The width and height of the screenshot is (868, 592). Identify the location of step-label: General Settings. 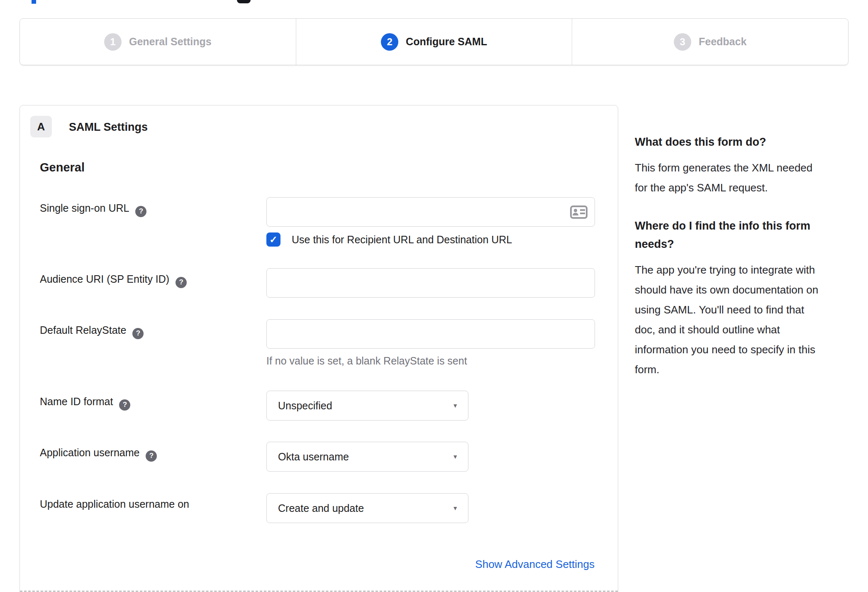
(170, 42).